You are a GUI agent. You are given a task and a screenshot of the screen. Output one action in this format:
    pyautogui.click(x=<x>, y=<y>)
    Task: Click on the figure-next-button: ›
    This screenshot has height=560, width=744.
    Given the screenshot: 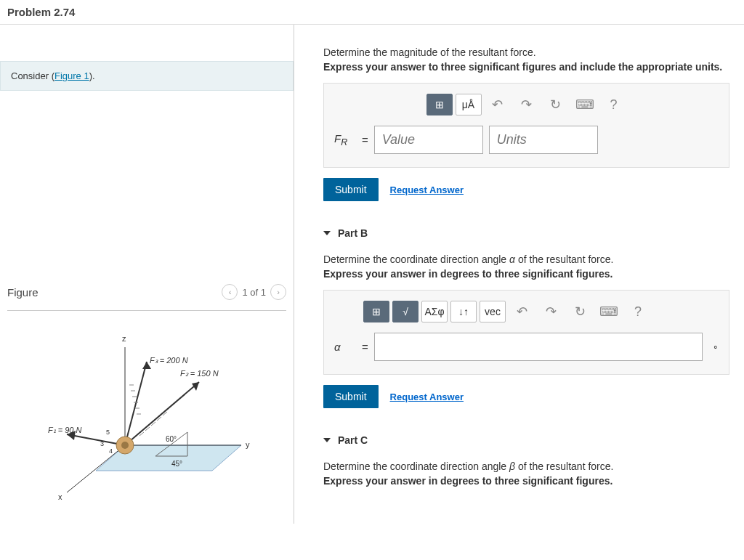 What is the action you would take?
    pyautogui.click(x=278, y=292)
    